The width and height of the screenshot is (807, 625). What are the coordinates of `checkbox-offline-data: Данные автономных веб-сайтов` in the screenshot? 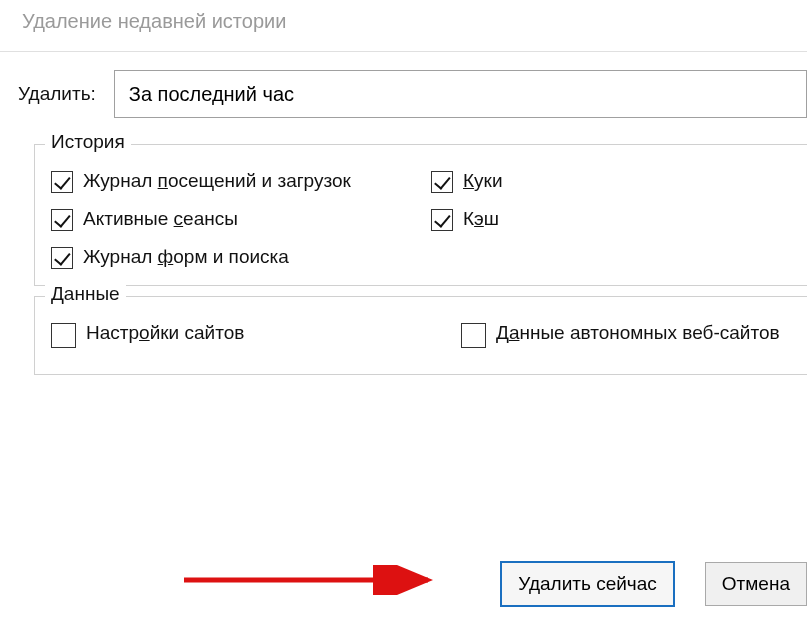 It's located at (634, 334).